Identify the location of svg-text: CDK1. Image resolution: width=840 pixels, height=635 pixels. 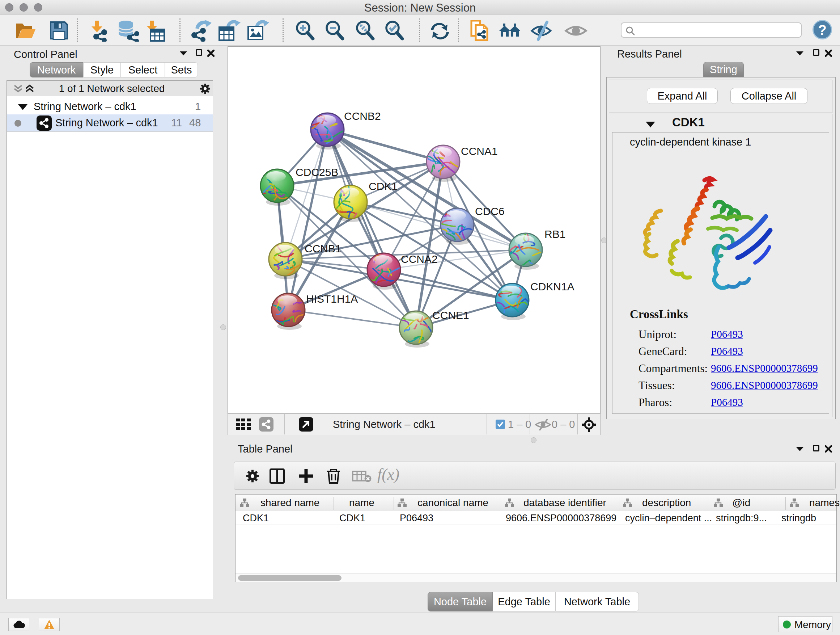
(383, 186).